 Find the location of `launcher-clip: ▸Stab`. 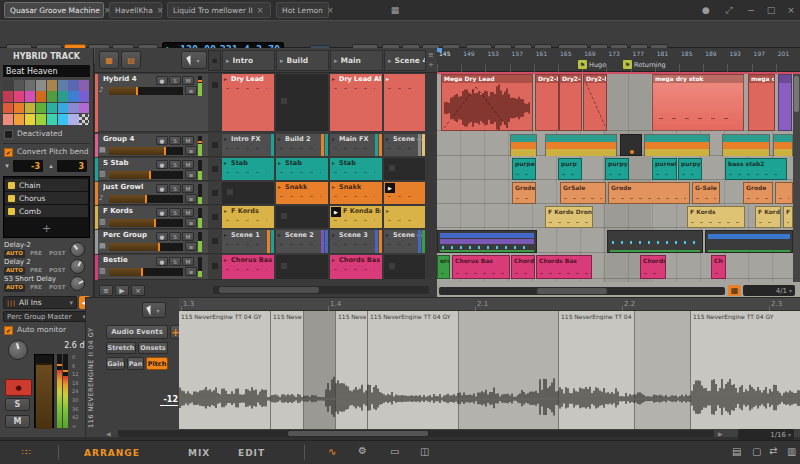

launcher-clip: ▸Stab is located at coordinates (356, 169).